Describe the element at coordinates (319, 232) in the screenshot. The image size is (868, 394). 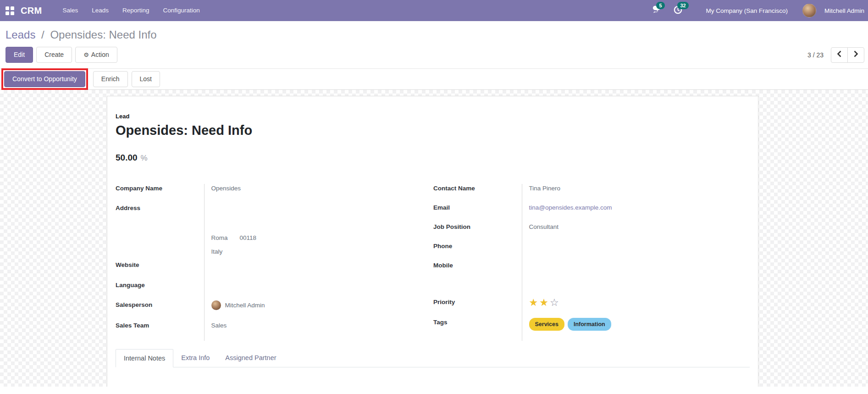
I see `address-value: Roma00118 Italy` at that location.